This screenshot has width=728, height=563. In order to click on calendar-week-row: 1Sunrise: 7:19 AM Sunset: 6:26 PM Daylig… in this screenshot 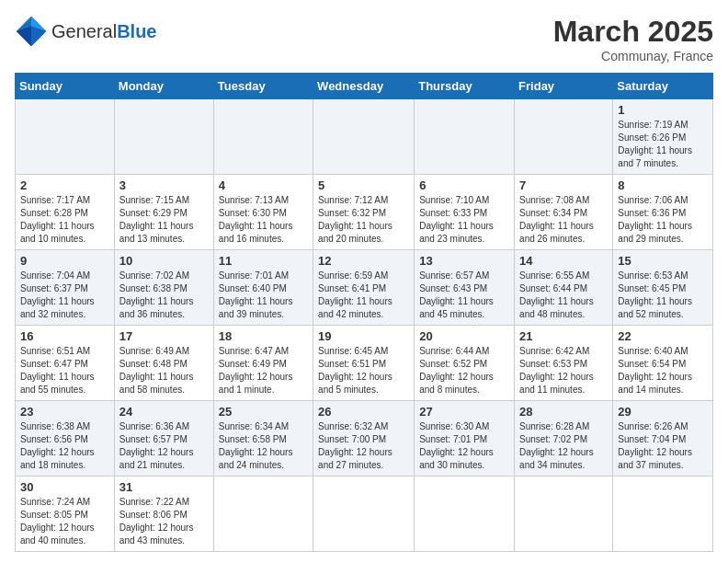, I will do `click(364, 137)`.